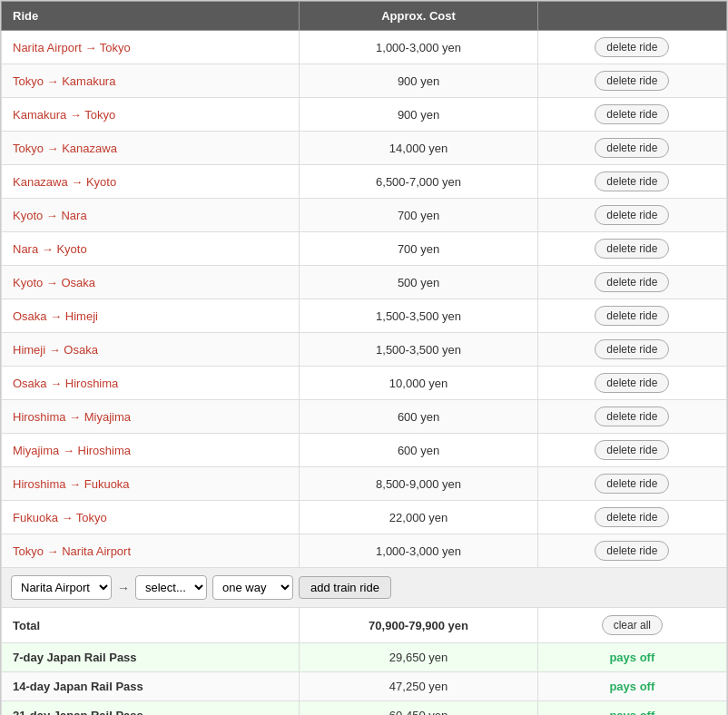  I want to click on pass-cost-cell: 29,650 yen, so click(418, 658).